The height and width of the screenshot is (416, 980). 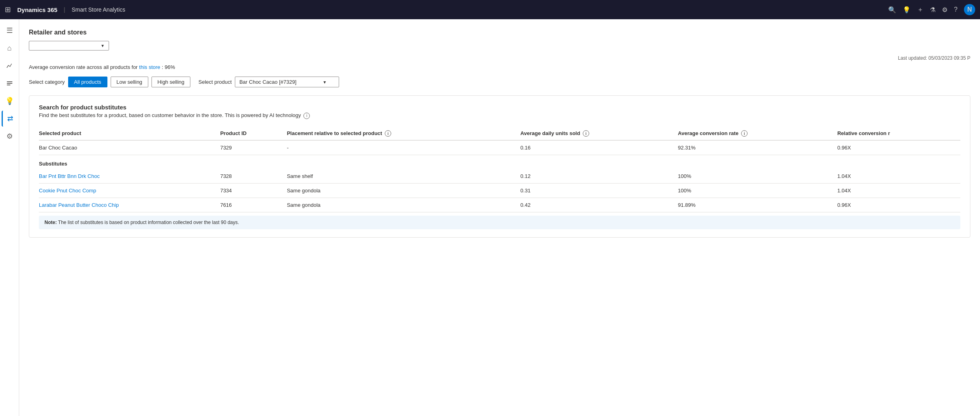 I want to click on sub-id-1: 7328, so click(x=253, y=176).